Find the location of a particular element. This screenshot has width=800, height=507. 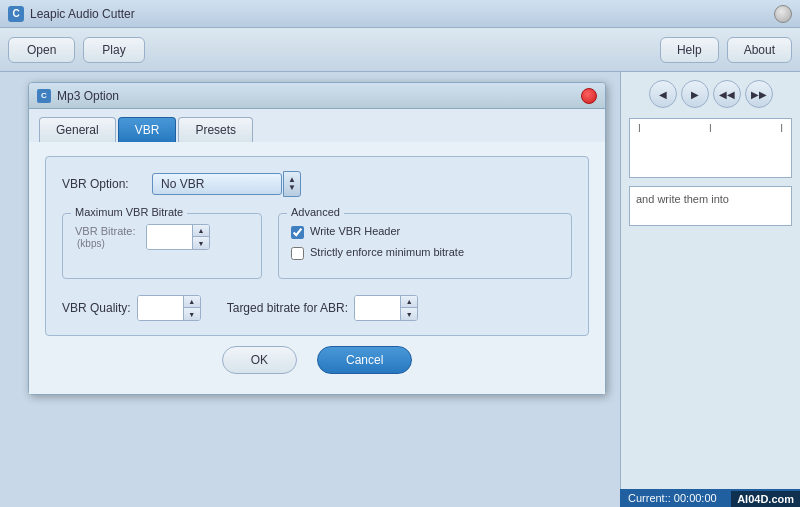

abr-up: ▲ is located at coordinates (409, 302).